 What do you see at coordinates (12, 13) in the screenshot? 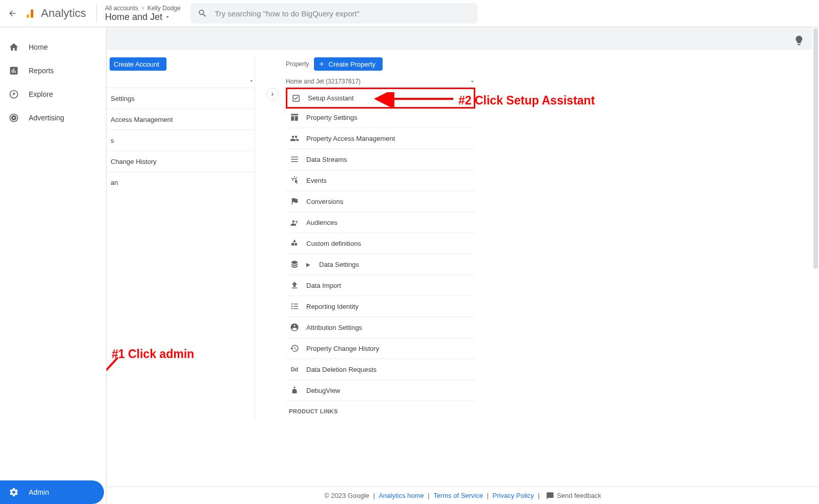
I see `back-button` at bounding box center [12, 13].